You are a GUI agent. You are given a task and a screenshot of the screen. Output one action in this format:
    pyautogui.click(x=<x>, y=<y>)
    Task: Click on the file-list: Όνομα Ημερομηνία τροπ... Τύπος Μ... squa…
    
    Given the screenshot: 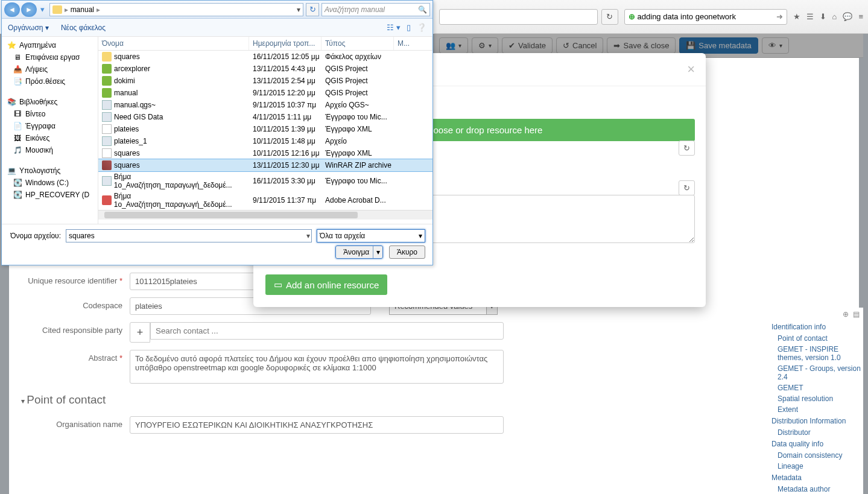 What is the action you would take?
    pyautogui.click(x=265, y=130)
    